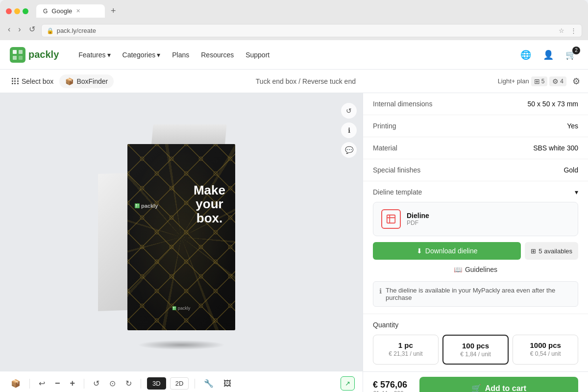  Describe the element at coordinates (9, 11) in the screenshot. I see `close-dot` at that location.